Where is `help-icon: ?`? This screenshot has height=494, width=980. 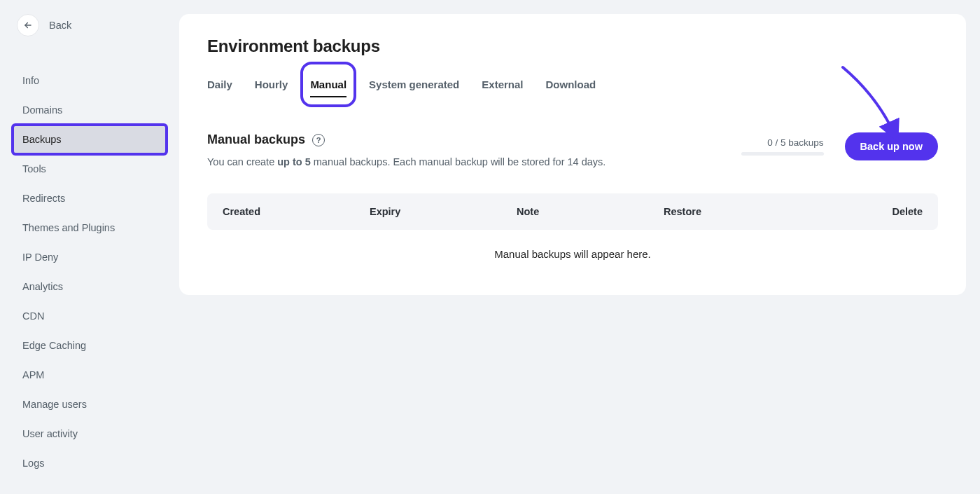
help-icon: ? is located at coordinates (318, 140).